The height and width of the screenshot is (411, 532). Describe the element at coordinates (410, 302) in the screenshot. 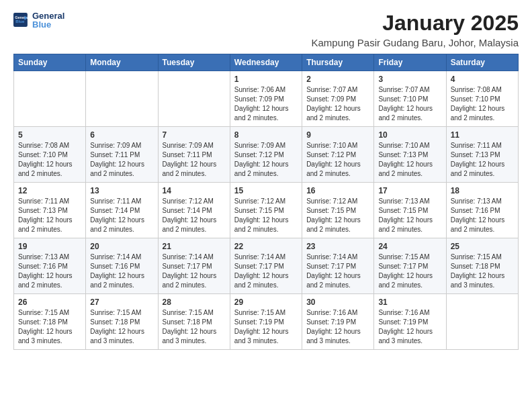

I see `day-number: 31` at that location.